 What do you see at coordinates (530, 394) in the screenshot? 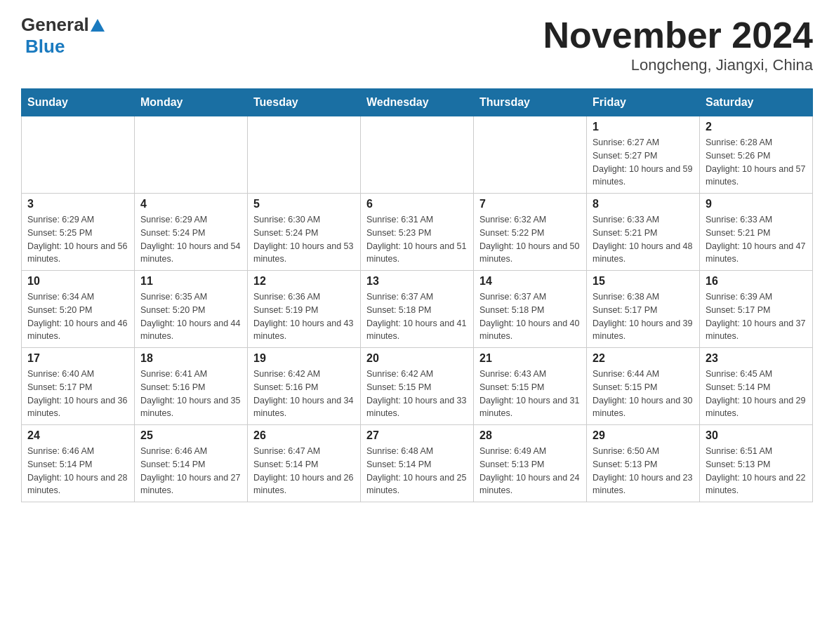
I see `day-info: Sunrise: 6:43 AMSunset: 5:15 PMDaylight:…` at bounding box center [530, 394].